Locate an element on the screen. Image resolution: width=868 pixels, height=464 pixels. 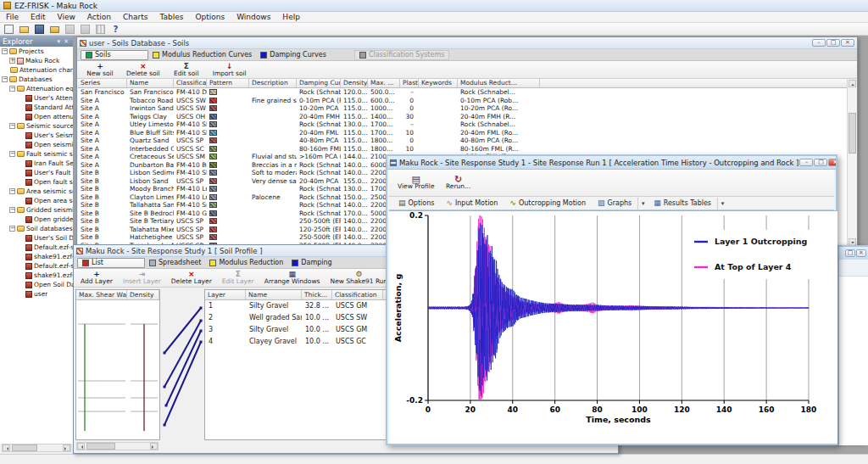
add-layer-button: +Add Layer is located at coordinates (97, 278).